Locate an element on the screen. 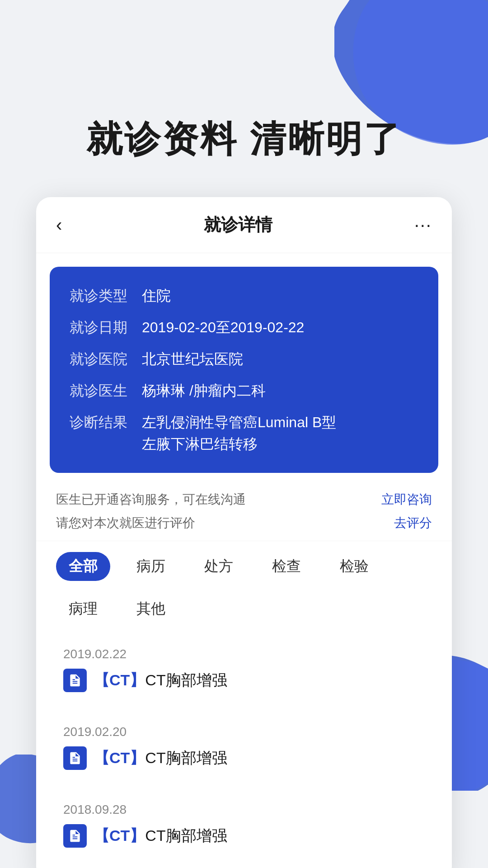  info-value-hospital: 北京世纪坛医院 is located at coordinates (192, 359).